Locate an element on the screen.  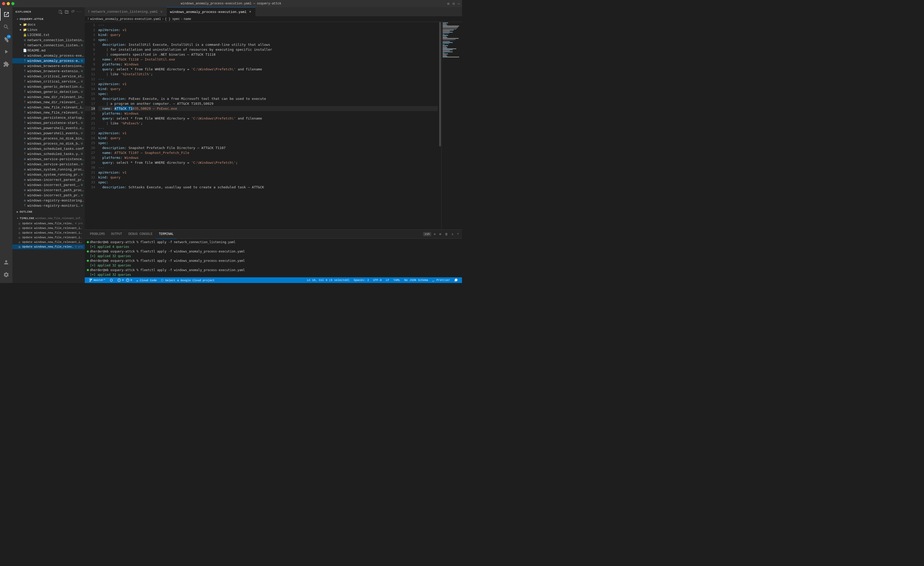
new-file-button is located at coordinates (60, 12).